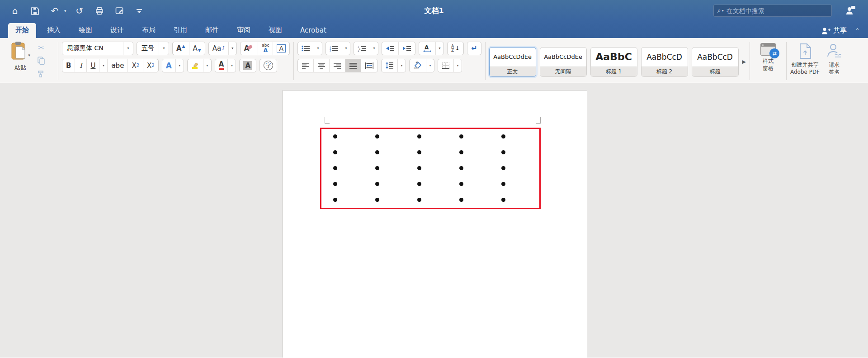  What do you see at coordinates (169, 66) in the screenshot?
I see `text-effects-button: A` at bounding box center [169, 66].